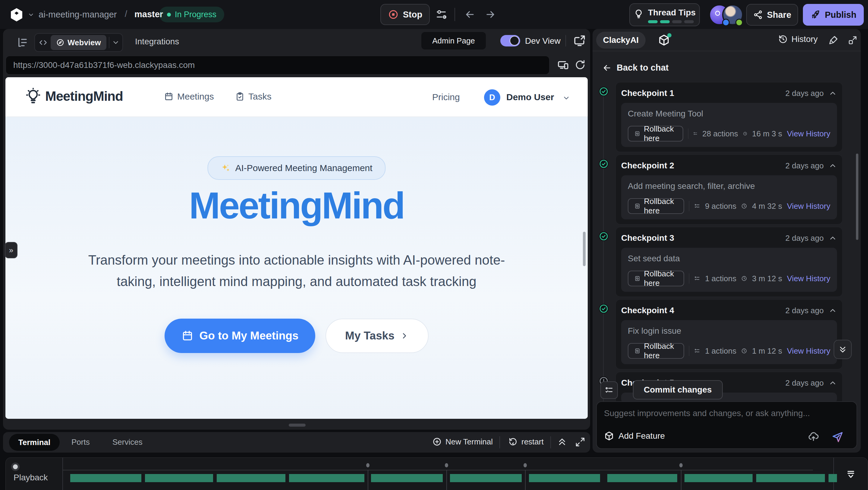 The height and width of the screenshot is (490, 868). What do you see at coordinates (726, 425) in the screenshot?
I see `chat-input: Suggest improvements and changes, or ask…` at bounding box center [726, 425].